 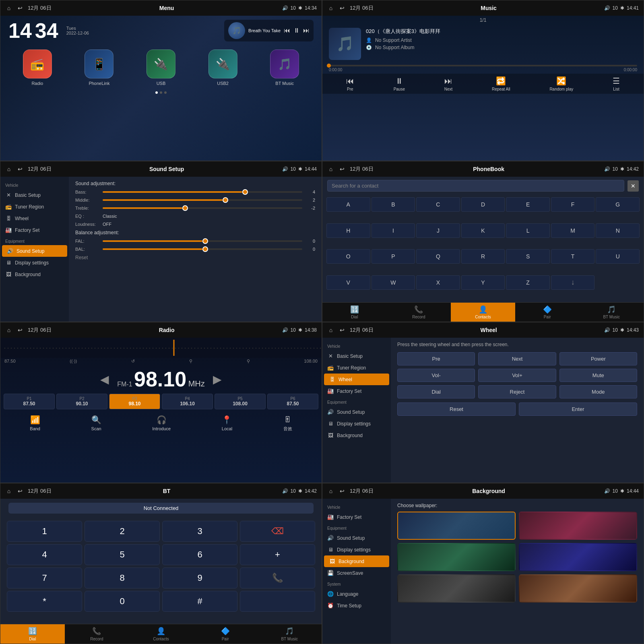 I want to click on app-phonelink: 📱 PhoneLink, so click(x=99, y=68).